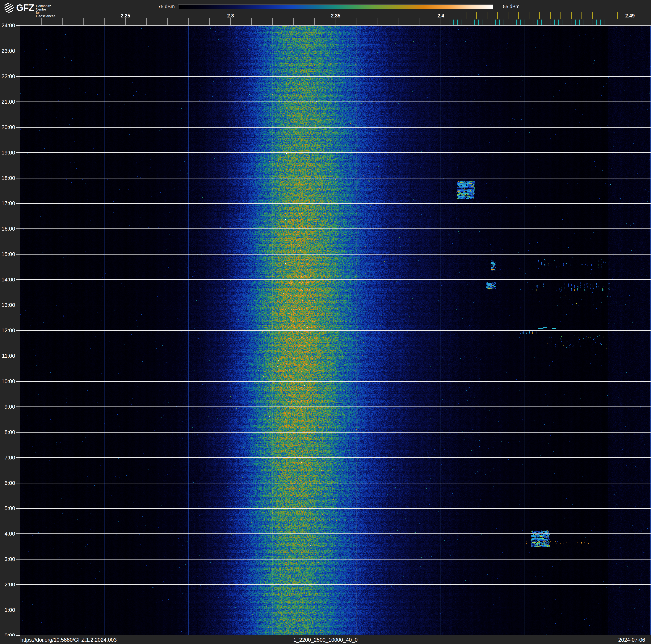 Image resolution: width=651 pixels, height=644 pixels. I want to click on colorbar-min-label: -75 dBm, so click(156, 6).